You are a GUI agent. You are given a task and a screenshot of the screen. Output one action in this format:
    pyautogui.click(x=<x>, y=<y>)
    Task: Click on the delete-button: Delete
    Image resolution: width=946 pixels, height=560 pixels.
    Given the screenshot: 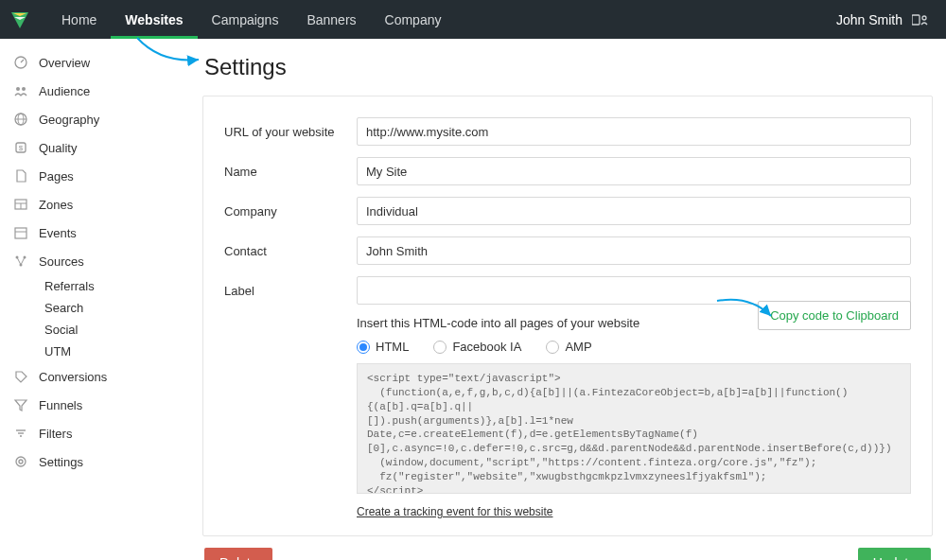 What is the action you would take?
    pyautogui.click(x=238, y=554)
    